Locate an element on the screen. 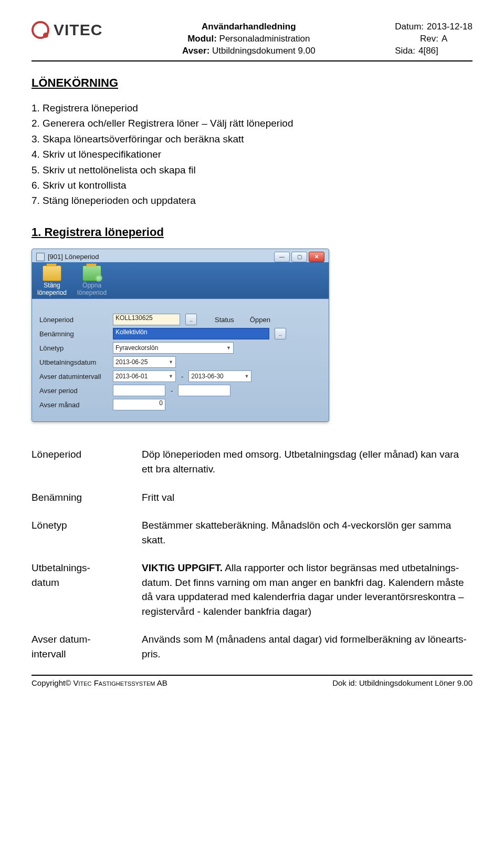 This screenshot has width=504, height=856. avser-manad-input: 0 is located at coordinates (139, 405).